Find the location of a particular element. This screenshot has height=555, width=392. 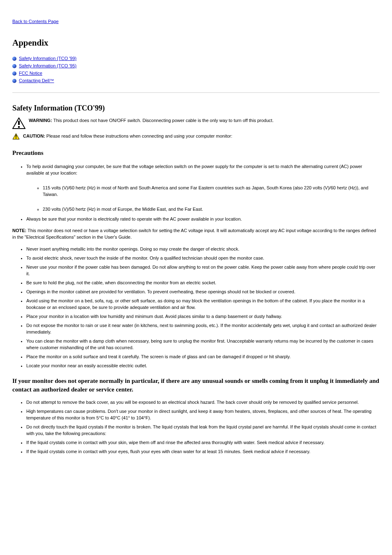

list-item: Avoid using the monitor on a bed, sofa, … is located at coordinates (203, 304).